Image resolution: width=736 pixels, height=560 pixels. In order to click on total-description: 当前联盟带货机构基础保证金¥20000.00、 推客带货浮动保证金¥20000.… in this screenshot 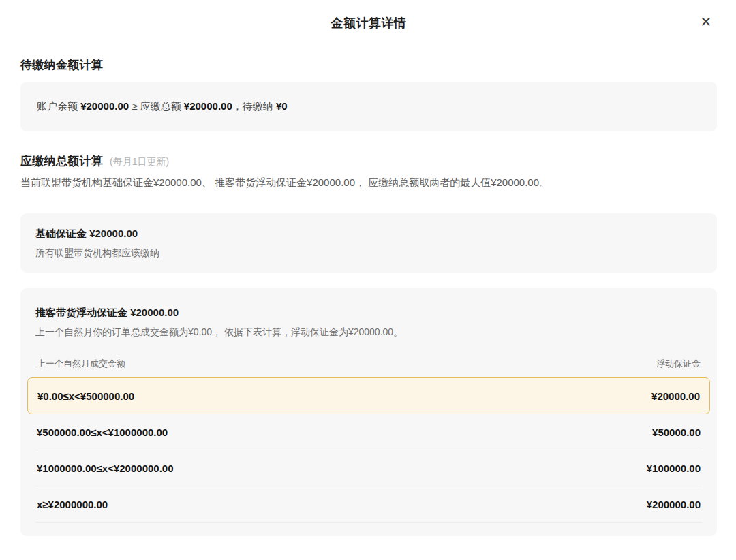, I will do `click(369, 183)`.